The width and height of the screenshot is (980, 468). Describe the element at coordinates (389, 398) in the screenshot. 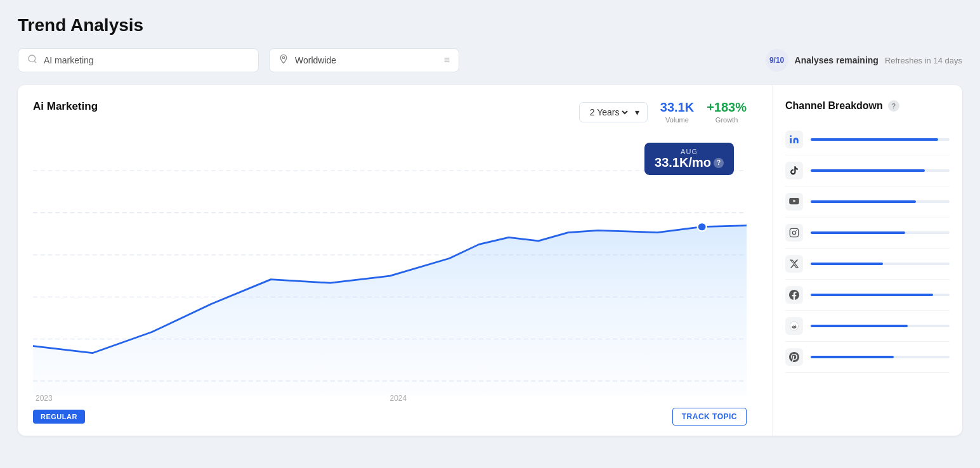

I see `x-axis-labels: 2023 2024` at that location.